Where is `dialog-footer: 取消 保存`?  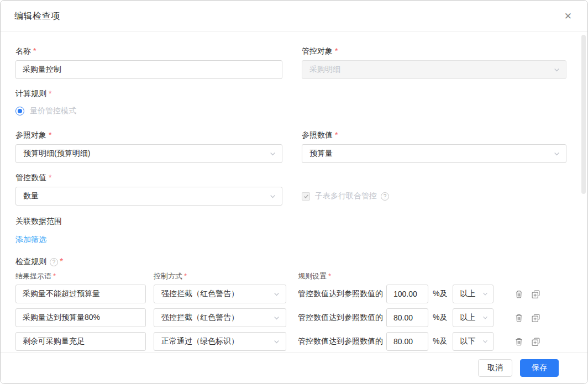
dialog-footer: 取消 保存 is located at coordinates (294, 368).